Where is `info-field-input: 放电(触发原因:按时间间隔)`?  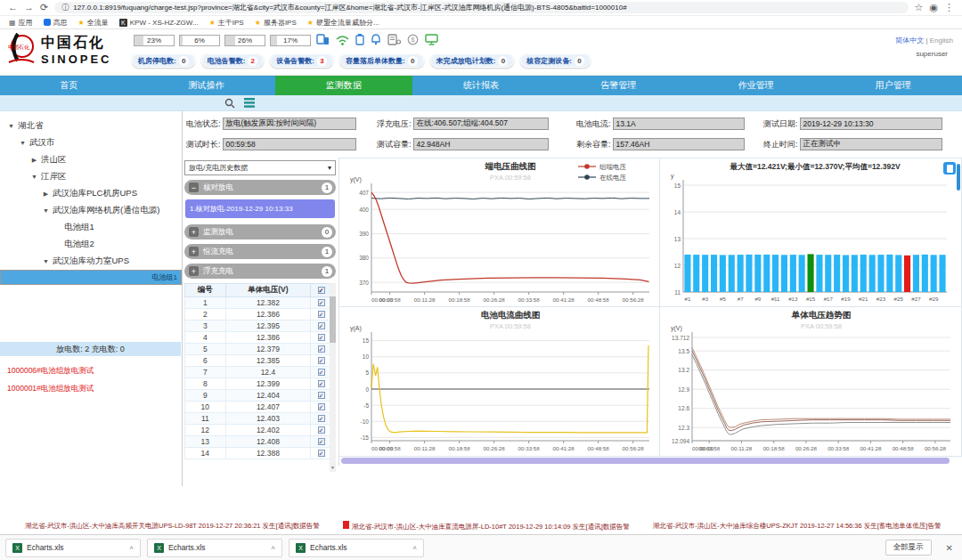 info-field-input: 放电(触发原因:按时间间隔) is located at coordinates (289, 124).